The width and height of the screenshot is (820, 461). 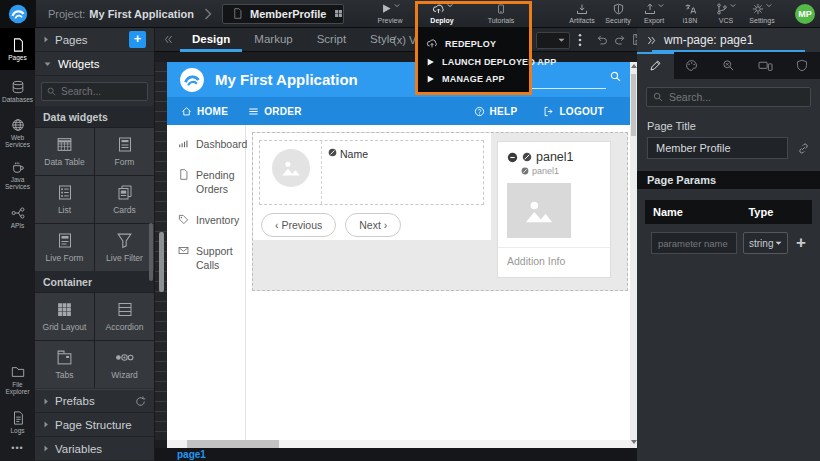 What do you see at coordinates (726, 14) in the screenshot?
I see `vcs-button: VCS` at bounding box center [726, 14].